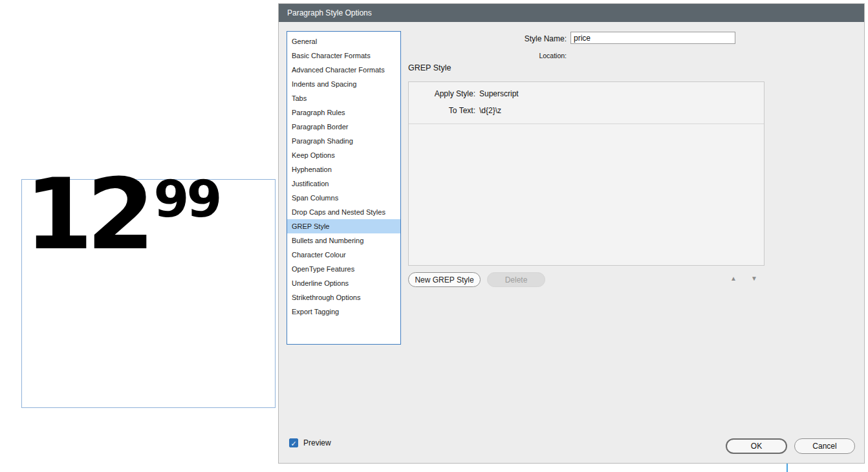 This screenshot has width=868, height=472. I want to click on to-text-value: \d{2}\z, so click(490, 111).